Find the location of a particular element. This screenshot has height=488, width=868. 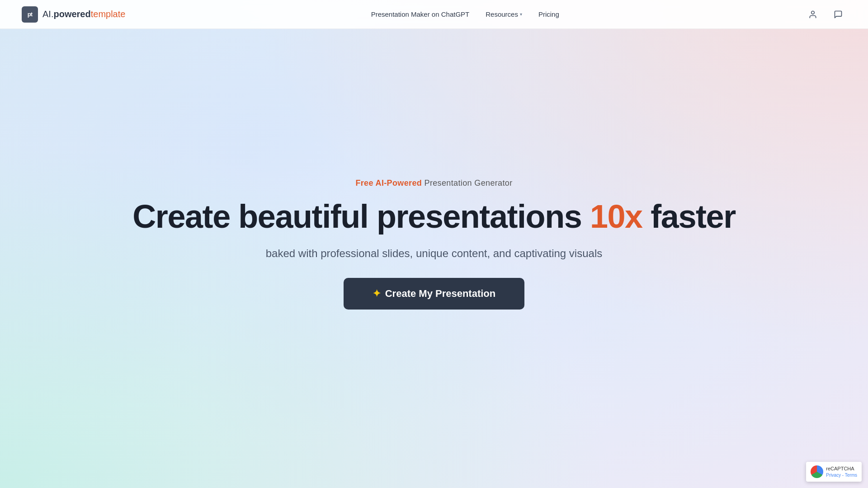

nav-links: Presentation Maker on ChatGPT Resources … is located at coordinates (465, 14).